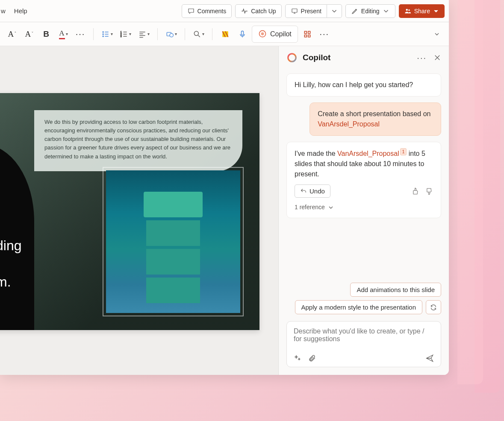 This screenshot has width=504, height=421. Describe the element at coordinates (364, 338) in the screenshot. I see `copilot-prompt-input` at that location.